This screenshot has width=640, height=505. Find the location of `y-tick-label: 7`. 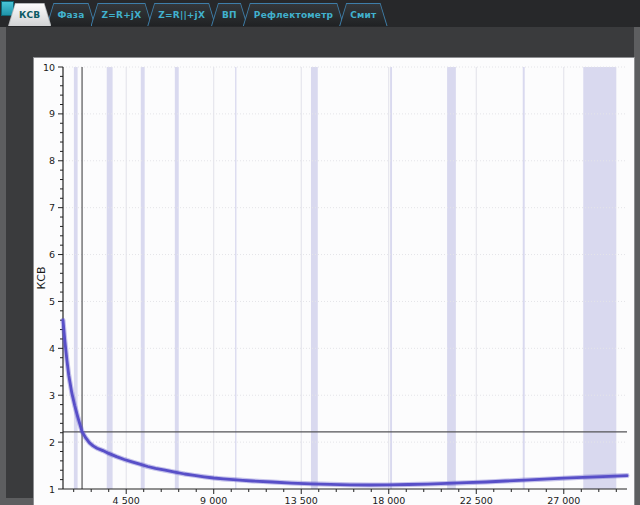

y-tick-label: 7 is located at coordinates (52, 208).